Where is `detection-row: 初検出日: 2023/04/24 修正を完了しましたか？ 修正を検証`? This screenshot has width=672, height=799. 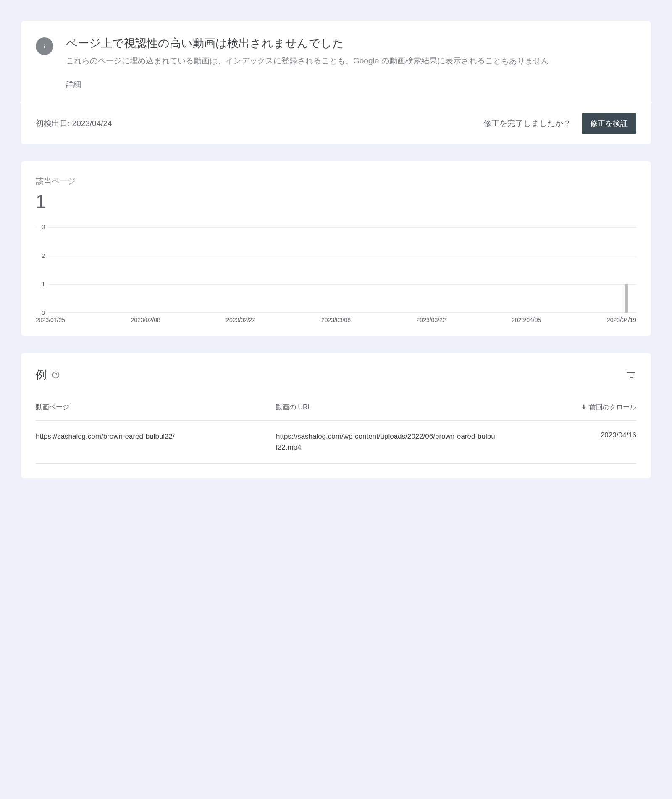
detection-row: 初検出日: 2023/04/24 修正を完了しましたか？ 修正を検証 is located at coordinates (336, 123).